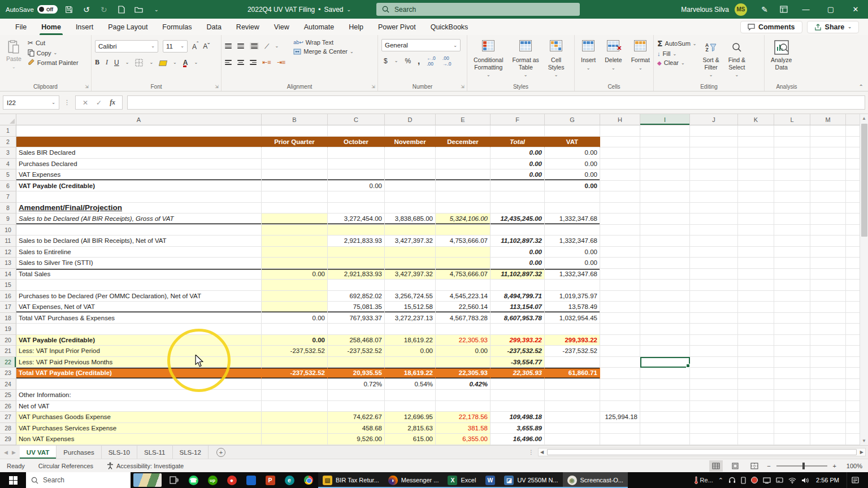  Describe the element at coordinates (665, 175) in the screenshot. I see `cell-I5` at that location.